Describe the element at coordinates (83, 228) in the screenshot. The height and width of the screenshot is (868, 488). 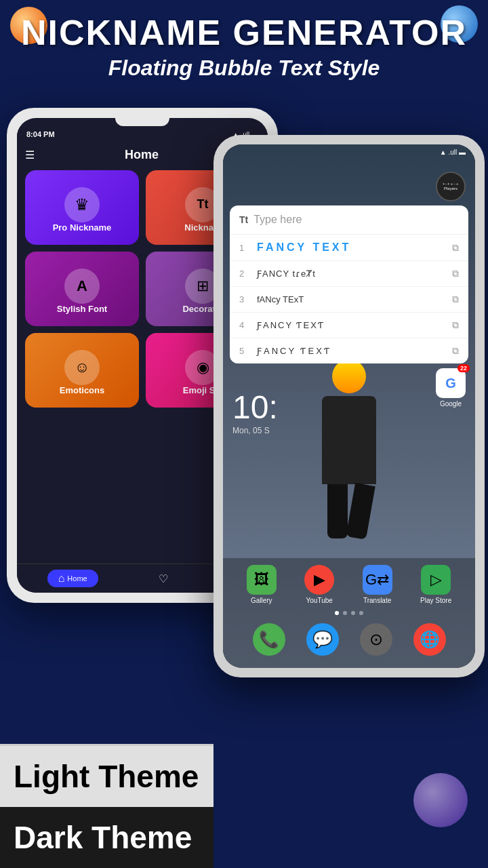
I see `tile-pro-label: Pro Nickname` at that location.